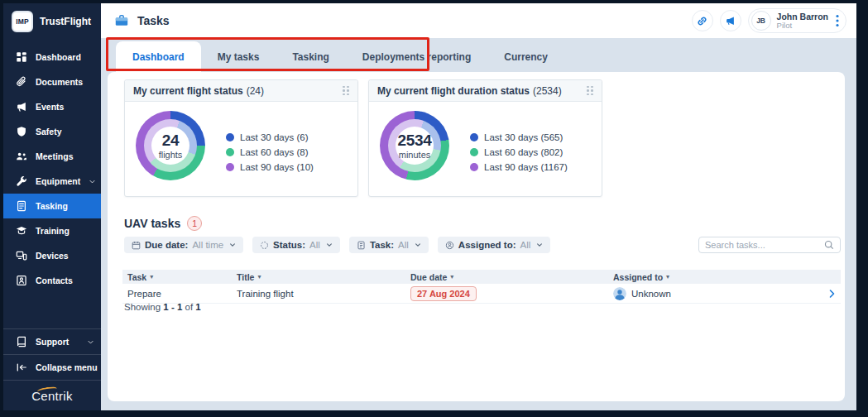 This screenshot has height=417, width=868. Describe the element at coordinates (52, 367) in the screenshot. I see `sidebar-item-collapse-menu: Collapse menu` at that location.